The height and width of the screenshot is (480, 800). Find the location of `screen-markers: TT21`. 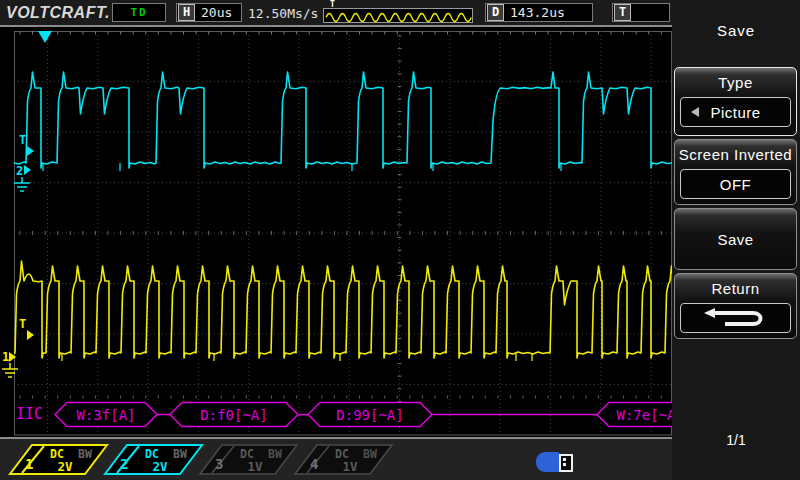

screen-markers: TT21 is located at coordinates (27, 204).